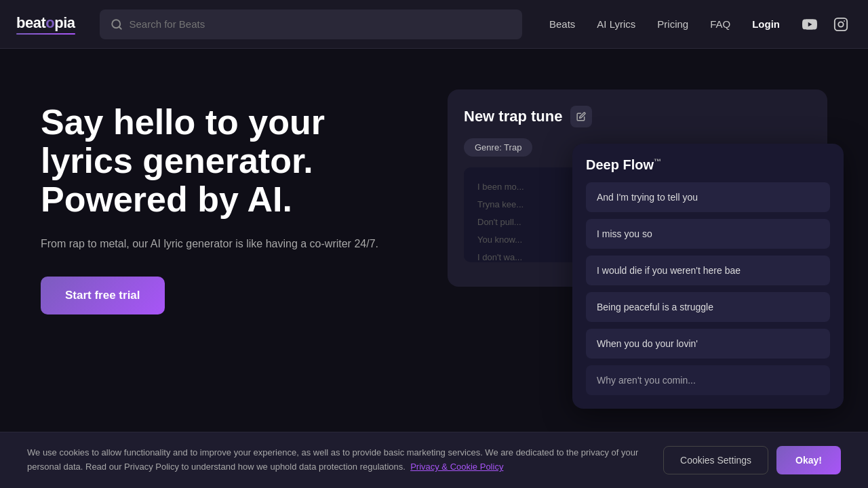  Describe the element at coordinates (708, 270) in the screenshot. I see `lyric-option-2: I would die if you weren't here bae` at that location.